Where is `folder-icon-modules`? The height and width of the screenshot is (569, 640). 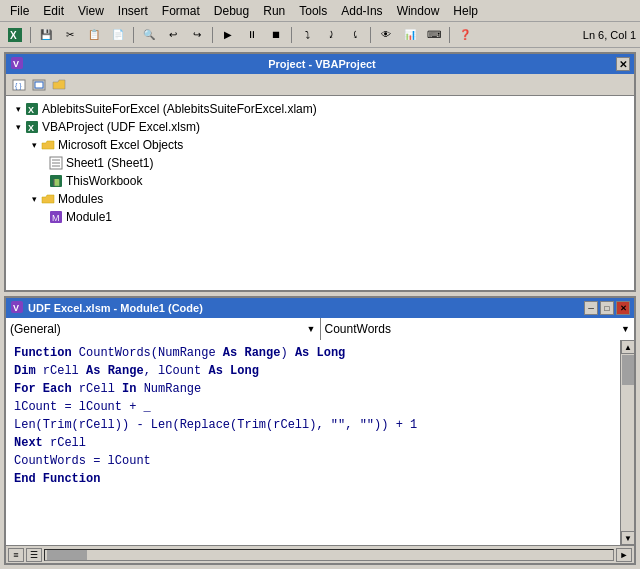
folder-icon-modules is located at coordinates (48, 199).